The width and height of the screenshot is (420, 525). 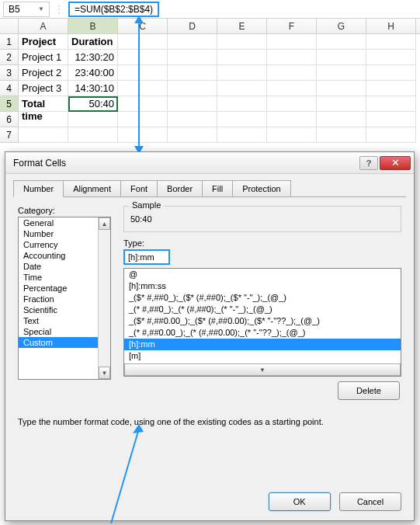 I want to click on tab-font: Font, so click(x=139, y=189).